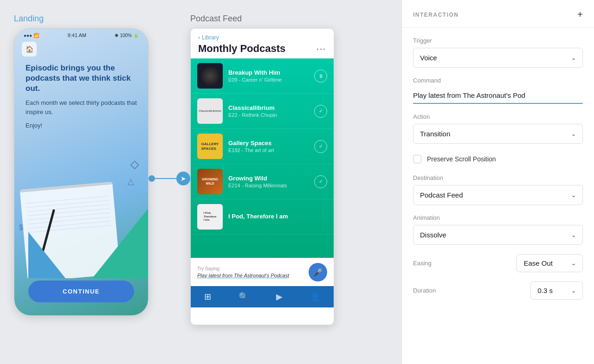  What do you see at coordinates (498, 134) in the screenshot?
I see `action-select: Transition ⌄` at bounding box center [498, 134].